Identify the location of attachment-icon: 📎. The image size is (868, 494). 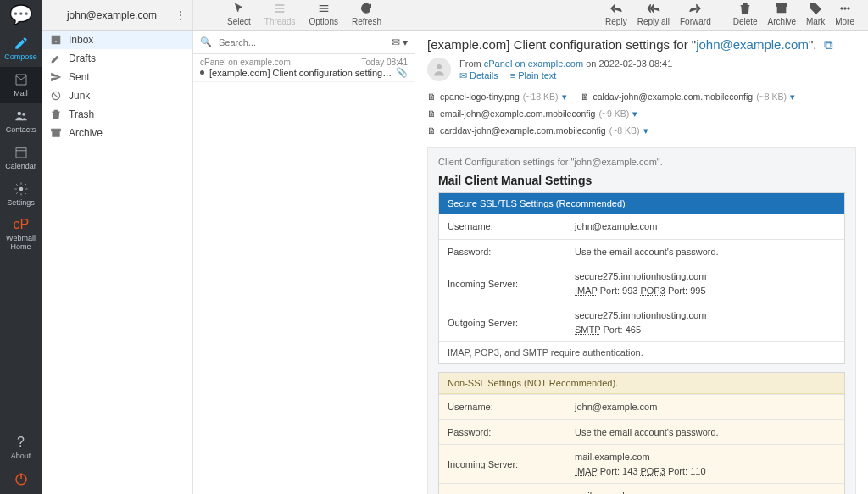
(402, 73).